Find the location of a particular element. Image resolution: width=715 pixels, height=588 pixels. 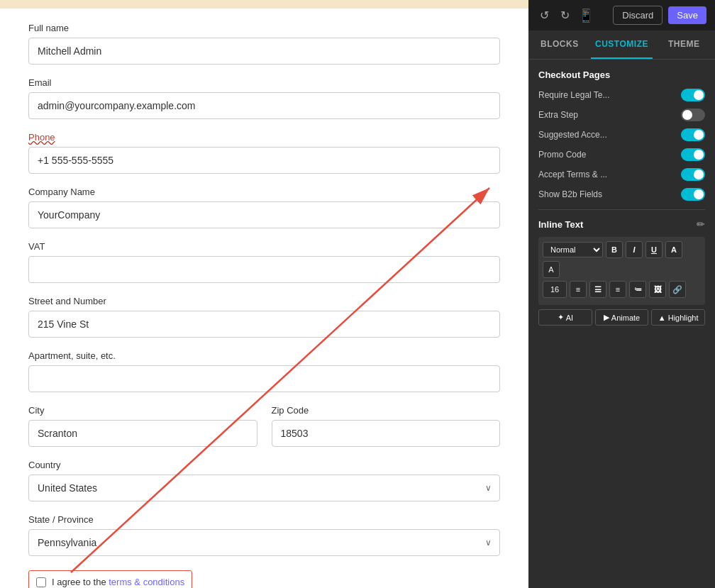

underline-button: U is located at coordinates (654, 250).